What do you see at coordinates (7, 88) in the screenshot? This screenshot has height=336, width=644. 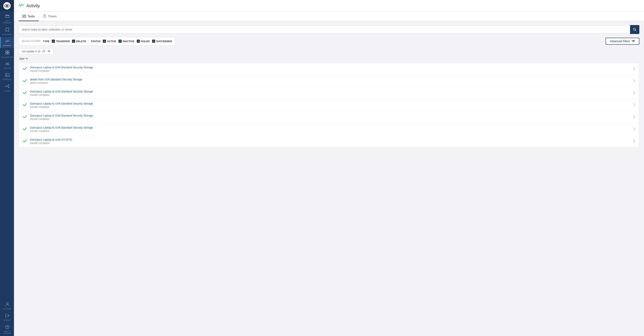 I see `sidebar-item-flows: FLOWS` at bounding box center [7, 88].